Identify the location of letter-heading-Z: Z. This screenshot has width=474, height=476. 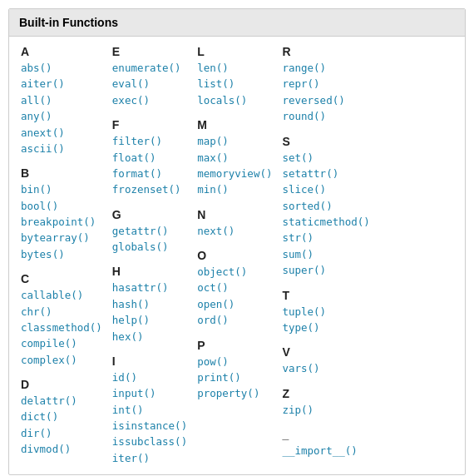
(326, 394).